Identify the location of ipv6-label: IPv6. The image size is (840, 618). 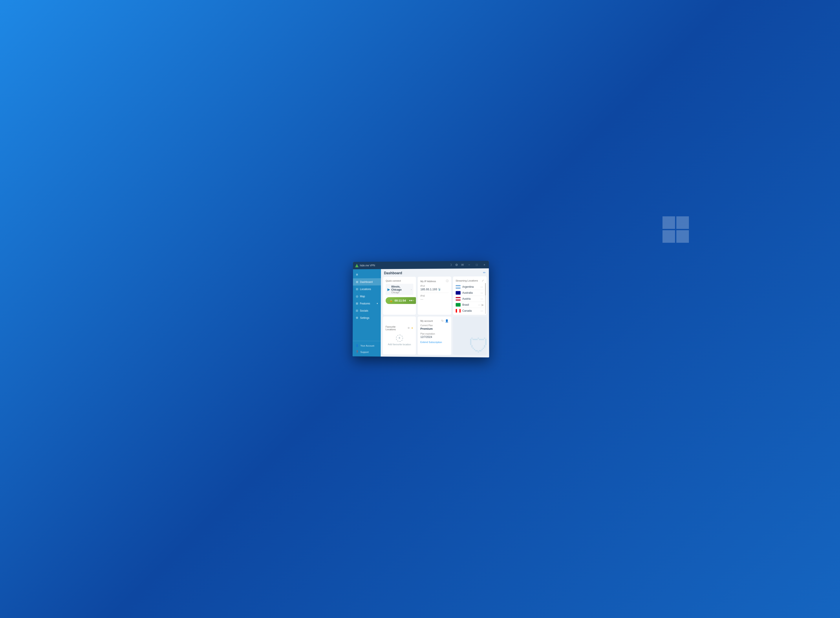
(434, 296).